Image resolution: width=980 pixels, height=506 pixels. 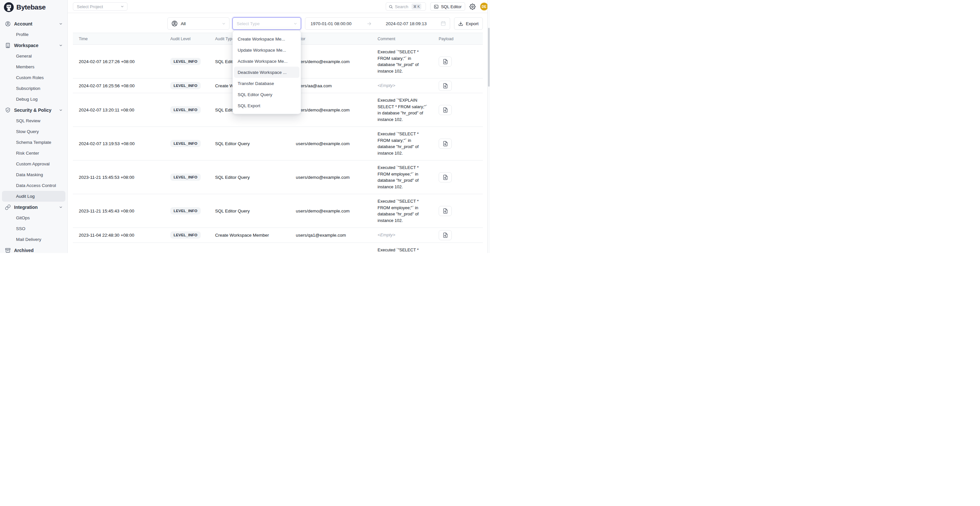 What do you see at coordinates (33, 121) in the screenshot?
I see `sidebar-item: SQL Review` at bounding box center [33, 121].